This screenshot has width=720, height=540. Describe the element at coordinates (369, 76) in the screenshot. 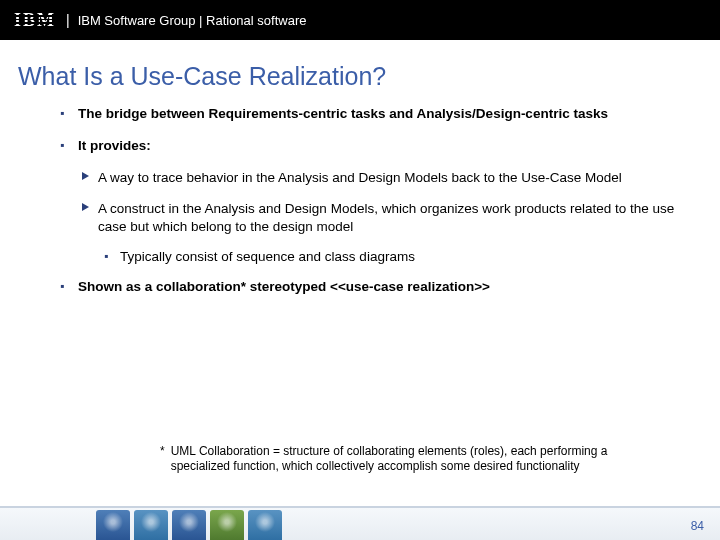

I see `slide-title: What Is a Use-Case Realization?` at that location.